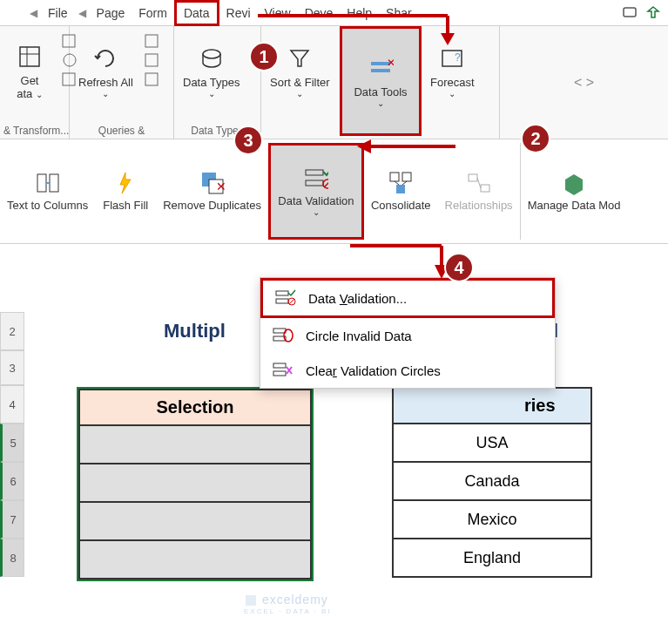 The width and height of the screenshot is (668, 644). Describe the element at coordinates (111, 13) in the screenshot. I see `tab-page: Page` at that location.